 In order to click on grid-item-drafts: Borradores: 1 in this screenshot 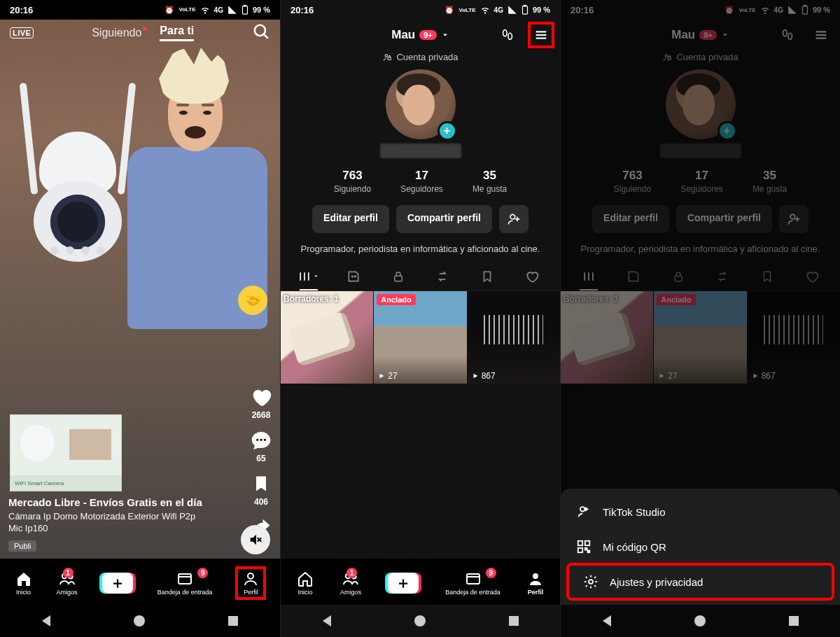, I will do `click(327, 337)`.